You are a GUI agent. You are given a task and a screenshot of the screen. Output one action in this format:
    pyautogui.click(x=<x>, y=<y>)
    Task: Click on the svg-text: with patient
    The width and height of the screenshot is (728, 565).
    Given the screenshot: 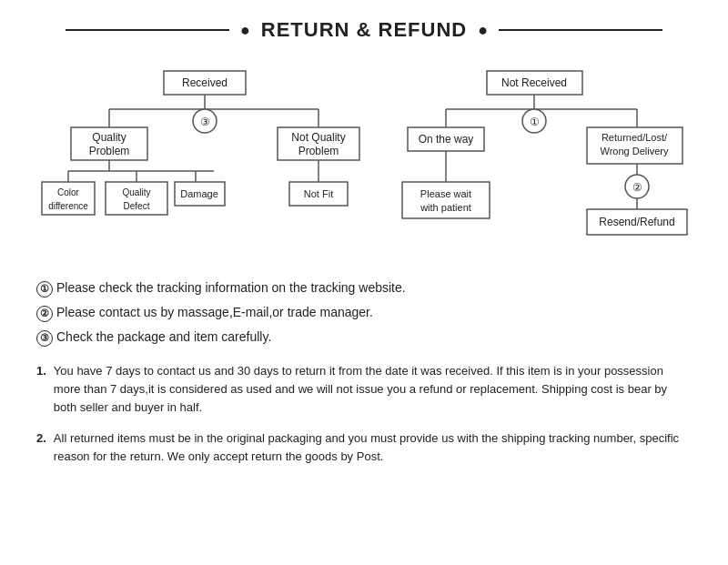 What is the action you would take?
    pyautogui.click(x=446, y=207)
    